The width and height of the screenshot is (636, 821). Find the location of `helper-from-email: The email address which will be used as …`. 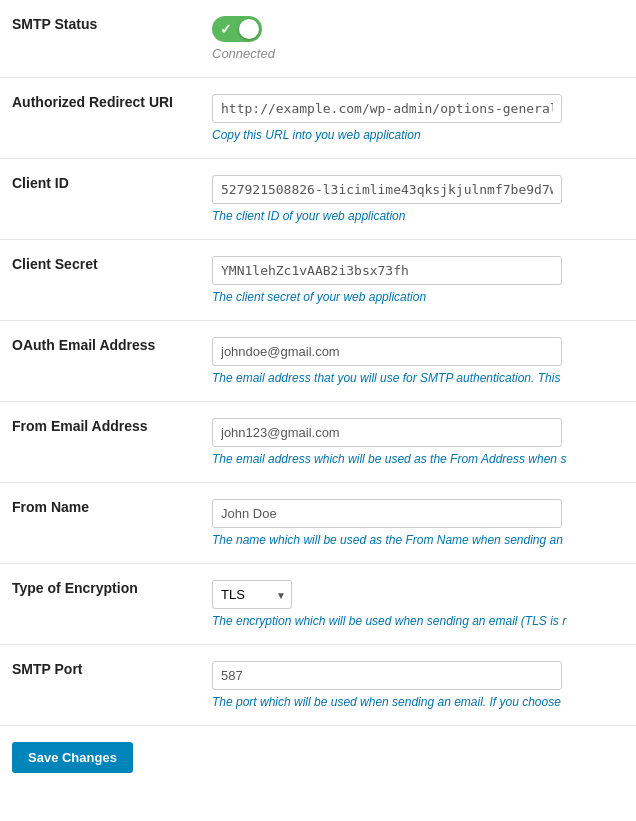

helper-from-email: The email address which will be used as … is located at coordinates (412, 459).